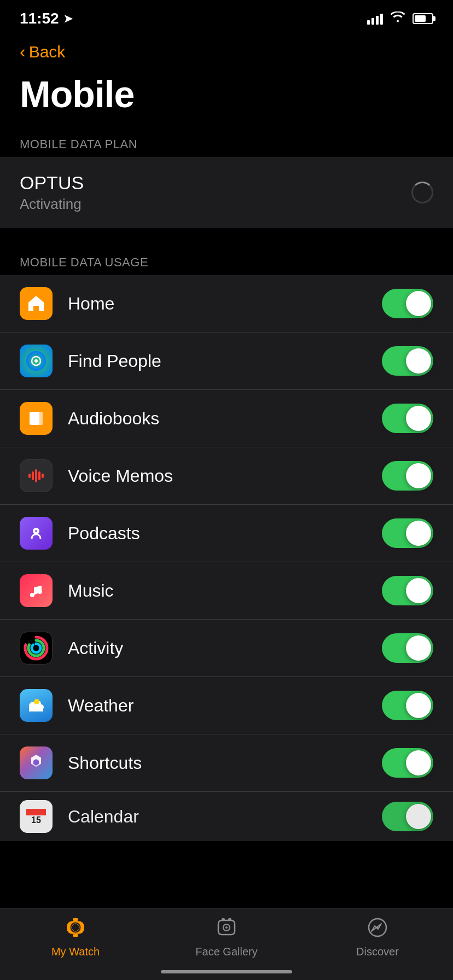  I want to click on tab-my-watch: My Watch, so click(76, 937).